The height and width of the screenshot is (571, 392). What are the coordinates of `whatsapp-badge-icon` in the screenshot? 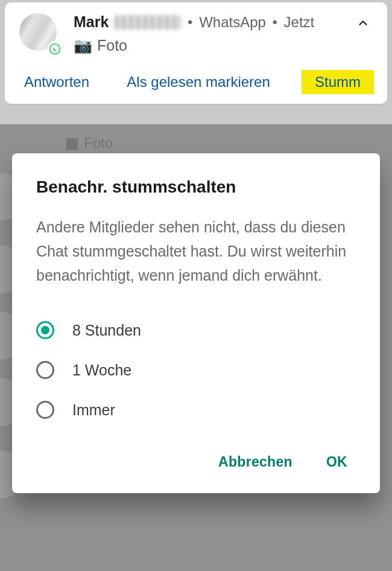 It's located at (55, 49).